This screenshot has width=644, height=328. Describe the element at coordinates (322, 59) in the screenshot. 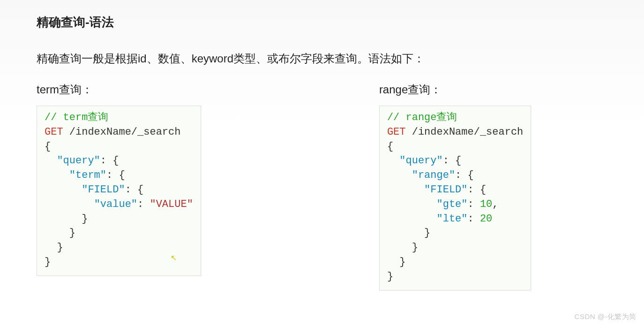

I see `intro-text: 精确查询一般是根据id、数值、keyword类型、或布尔字段来查询。语法如下：` at that location.